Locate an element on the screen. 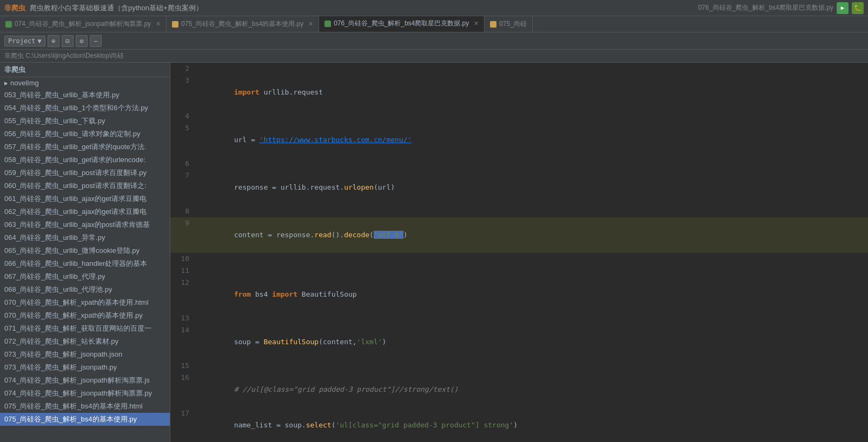 This screenshot has width=868, height=442. plain-5a: url = is located at coordinates (247, 139).